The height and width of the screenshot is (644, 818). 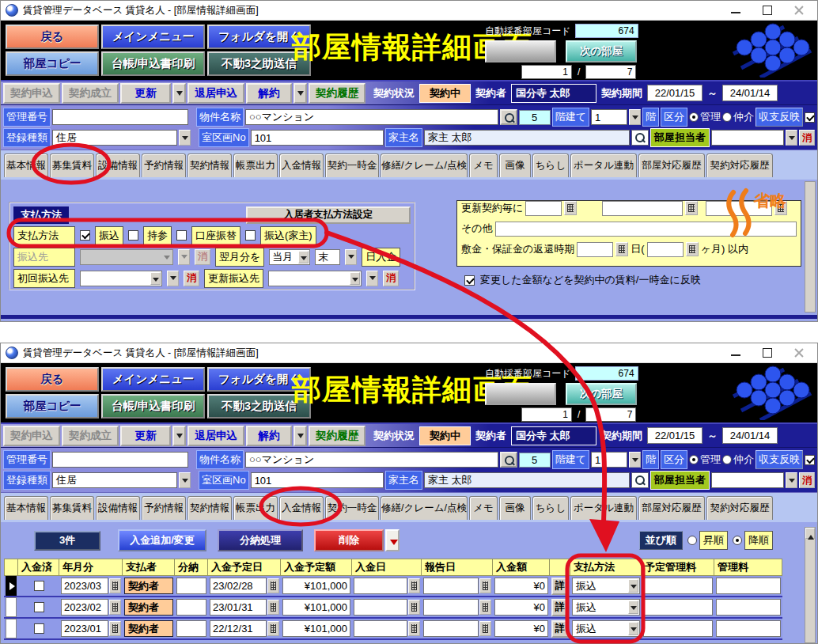 What do you see at coordinates (606, 628) in the screenshot?
I see `payment-method-dropdown: 振込` at bounding box center [606, 628].